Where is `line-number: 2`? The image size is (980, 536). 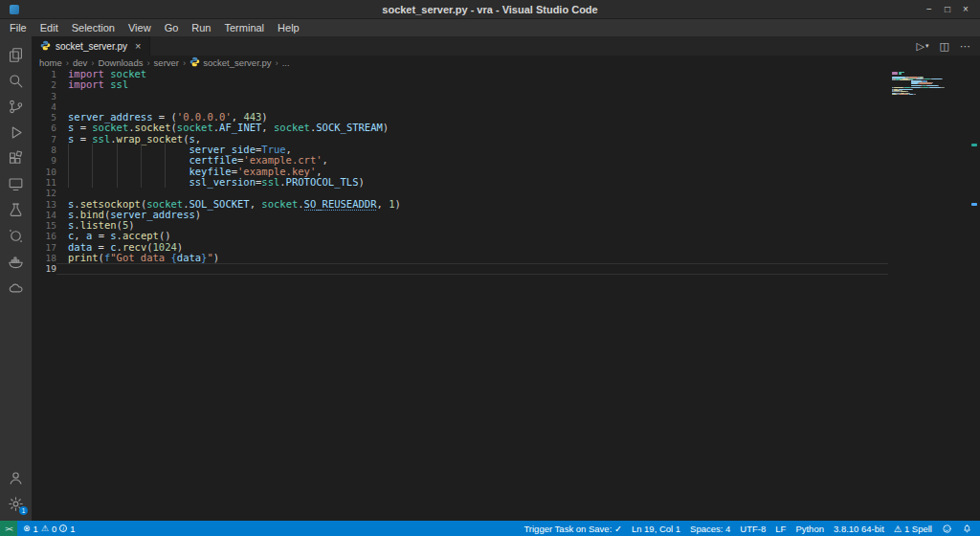 line-number: 2 is located at coordinates (44, 84).